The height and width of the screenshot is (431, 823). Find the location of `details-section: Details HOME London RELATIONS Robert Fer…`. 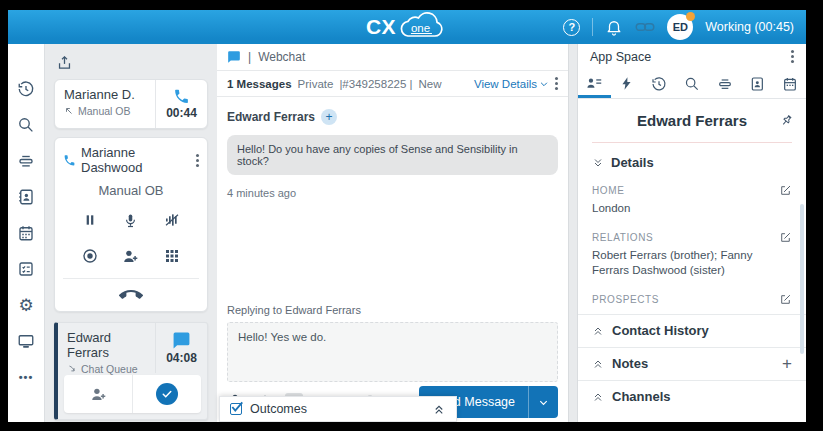

details-section: Details HOME London RELATIONS Robert Fer… is located at coordinates (692, 228).